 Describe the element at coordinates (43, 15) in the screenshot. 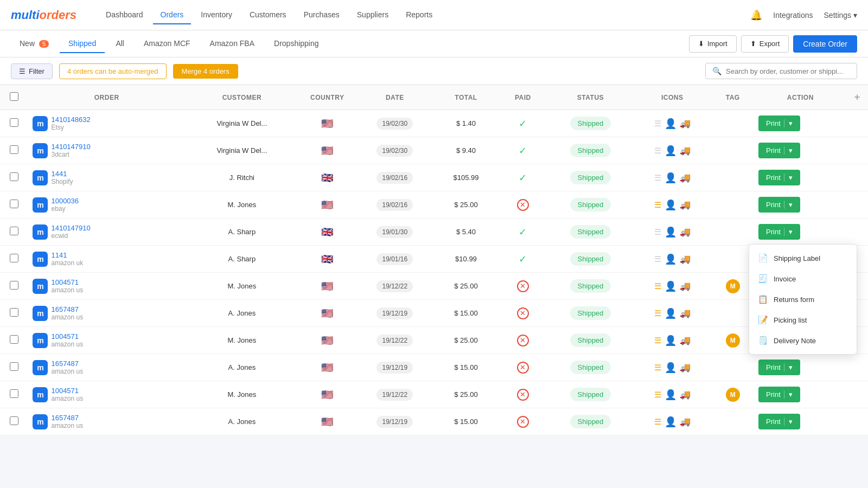

I see `app-logo: multiorders` at that location.